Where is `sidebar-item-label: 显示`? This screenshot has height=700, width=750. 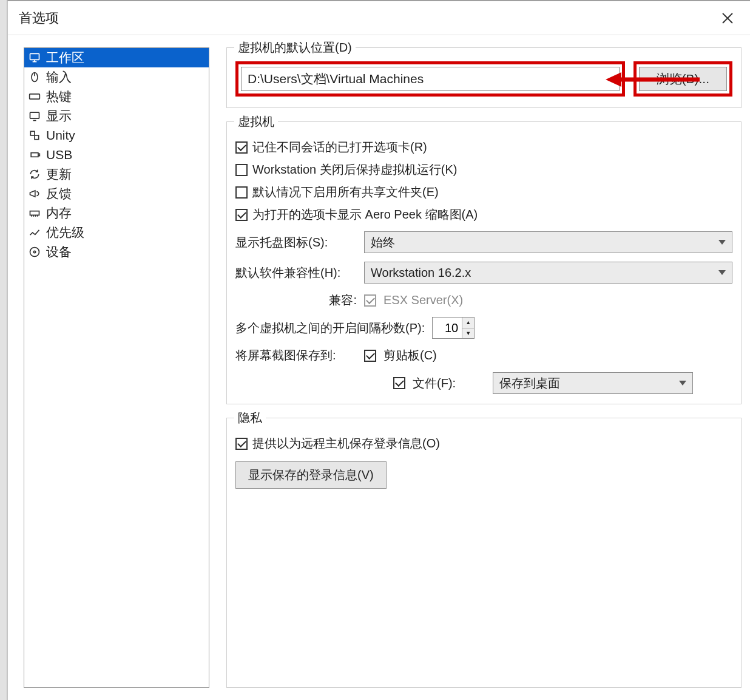 sidebar-item-label: 显示 is located at coordinates (59, 116).